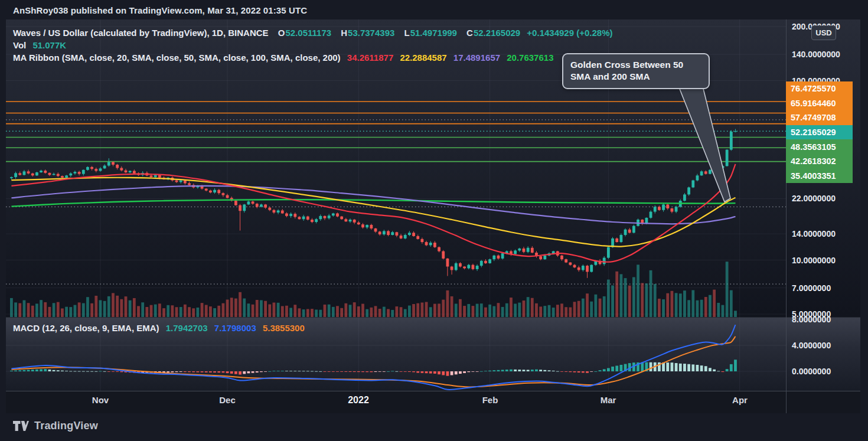  I want to click on price-tick-label: 14.0000000, so click(814, 234).